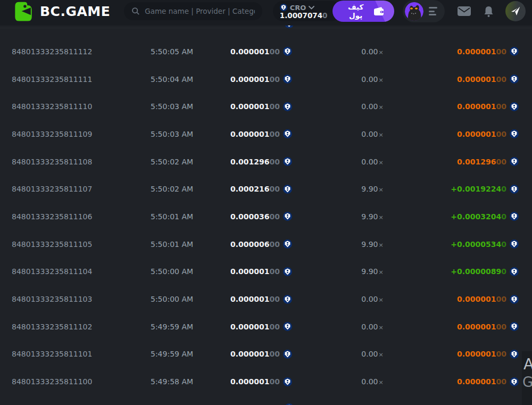  I want to click on wallet-button: كيف پول, so click(363, 11).